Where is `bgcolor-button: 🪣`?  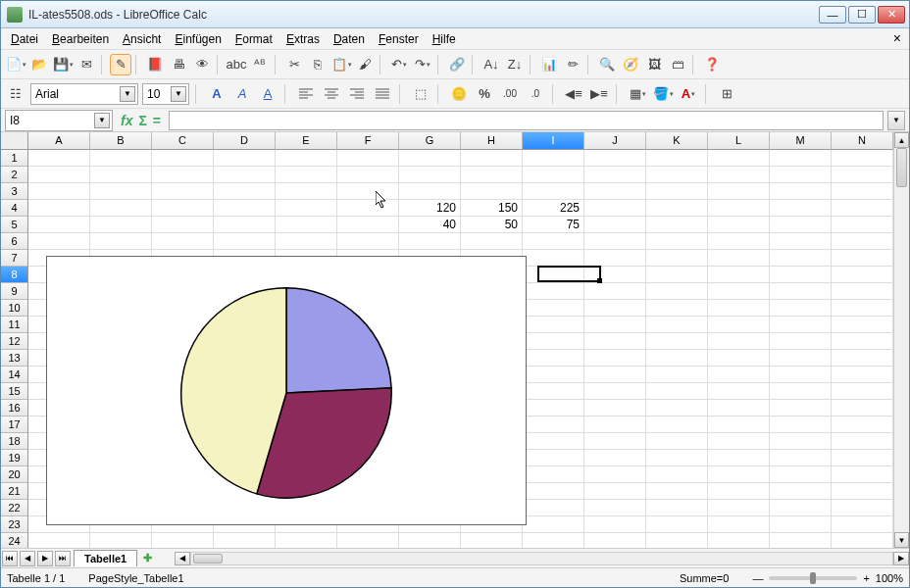 bgcolor-button: 🪣 is located at coordinates (663, 94).